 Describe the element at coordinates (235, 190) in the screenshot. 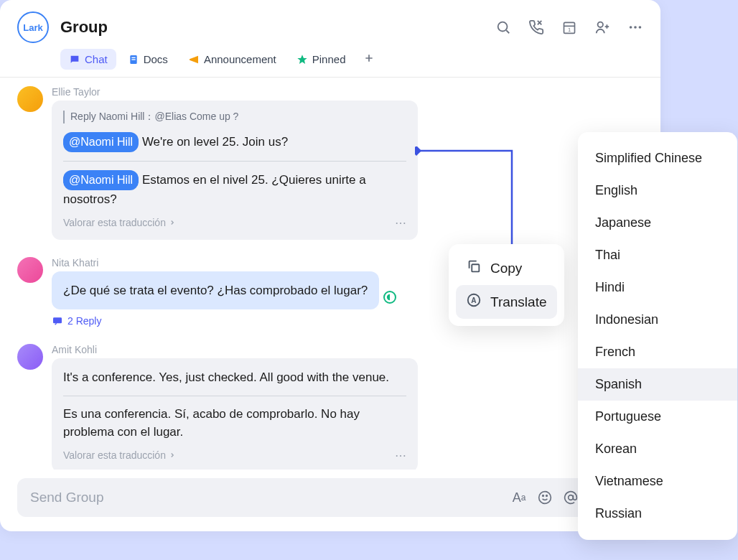

I see `message-line-translated: @Naomi Hill Estamos en el nivel 25. ¿Qui…` at that location.